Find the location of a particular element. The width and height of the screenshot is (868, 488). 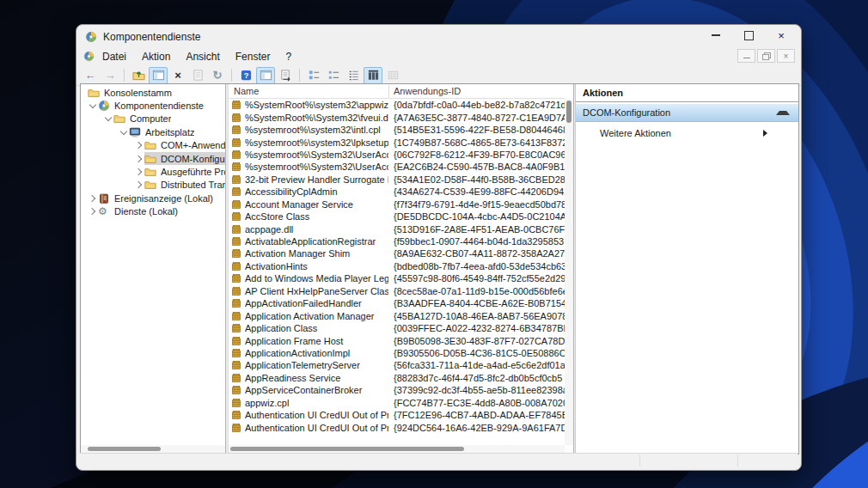

menu-fenster: Fenster is located at coordinates (253, 57).